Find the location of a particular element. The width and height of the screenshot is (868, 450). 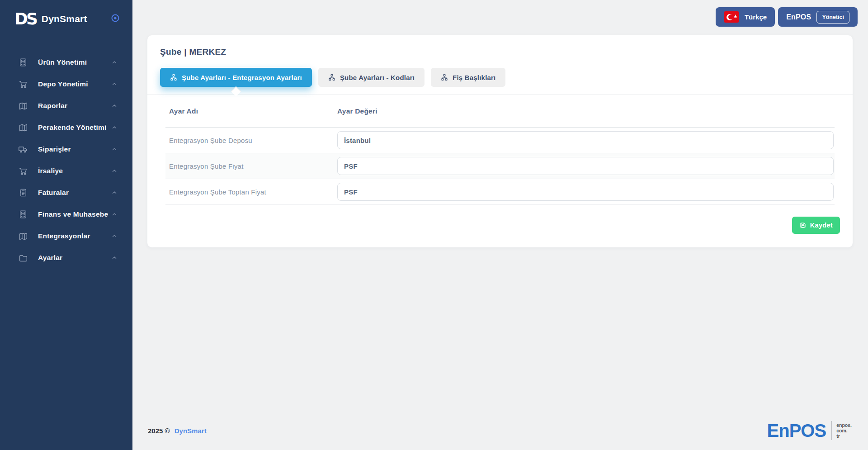

dynsmart-logo: DS is located at coordinates (25, 19).